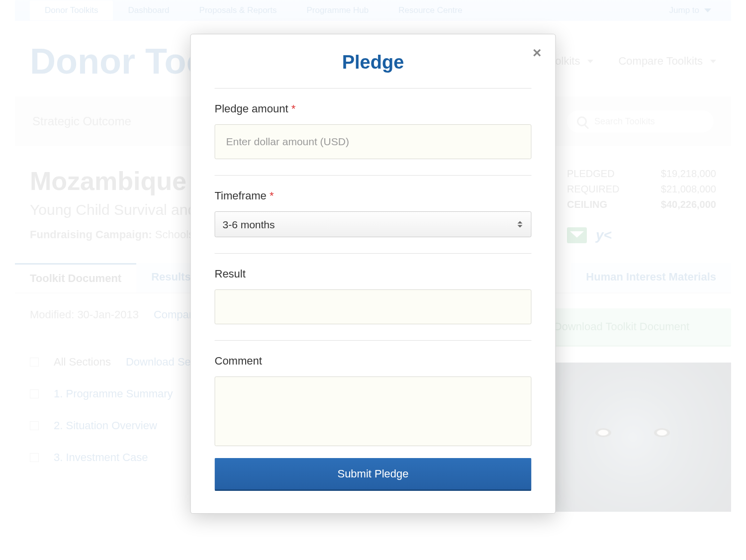 The image size is (746, 560). I want to click on comment-label: Comment, so click(373, 361).